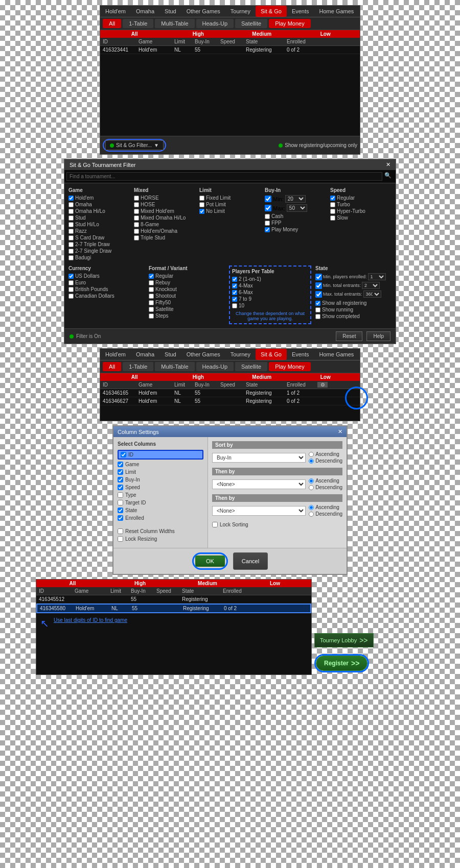 This screenshot has width=460, height=868. Describe the element at coordinates (208, 42) in the screenshot. I see `col-h-buyin-1: Buy-In` at that location.